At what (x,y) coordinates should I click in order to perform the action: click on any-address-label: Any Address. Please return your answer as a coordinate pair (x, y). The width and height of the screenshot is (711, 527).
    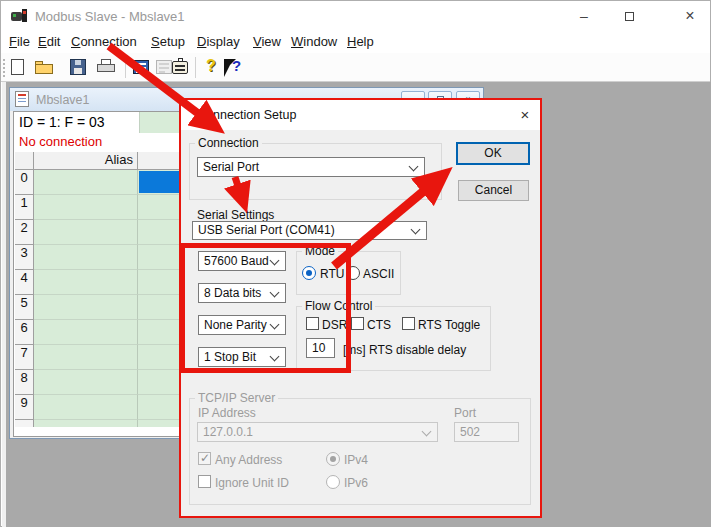
    Looking at the image, I should click on (248, 460).